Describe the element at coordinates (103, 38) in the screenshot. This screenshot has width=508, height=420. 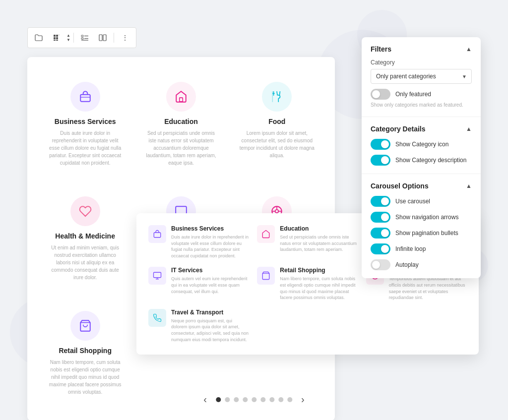
I see `card-button` at that location.